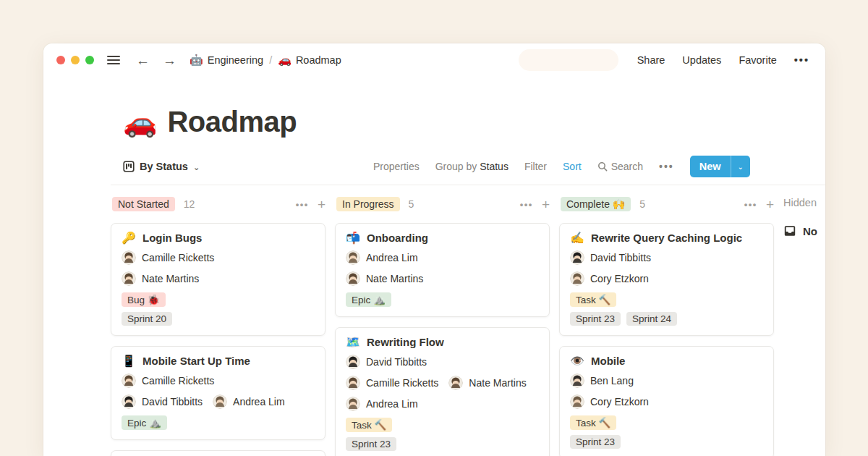  Describe the element at coordinates (75, 60) in the screenshot. I see `minimize-window-button` at that location.